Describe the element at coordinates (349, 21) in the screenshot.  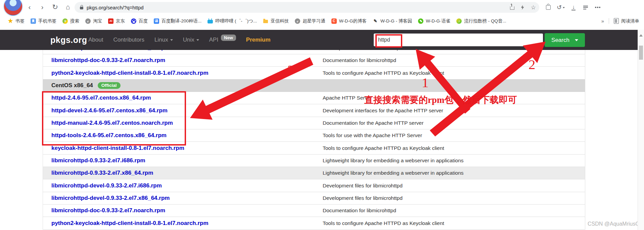
I see `bookmark-item: CW-D-G的博客` at that location.